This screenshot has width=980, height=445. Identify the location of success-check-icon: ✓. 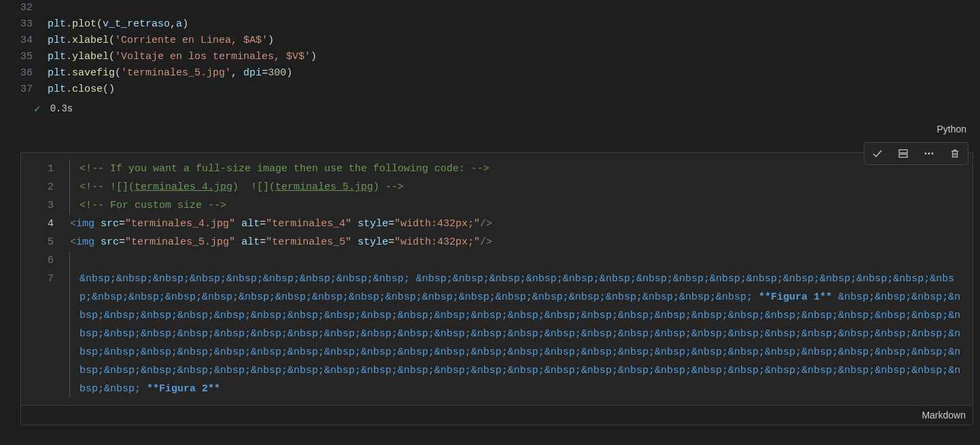
(37, 109).